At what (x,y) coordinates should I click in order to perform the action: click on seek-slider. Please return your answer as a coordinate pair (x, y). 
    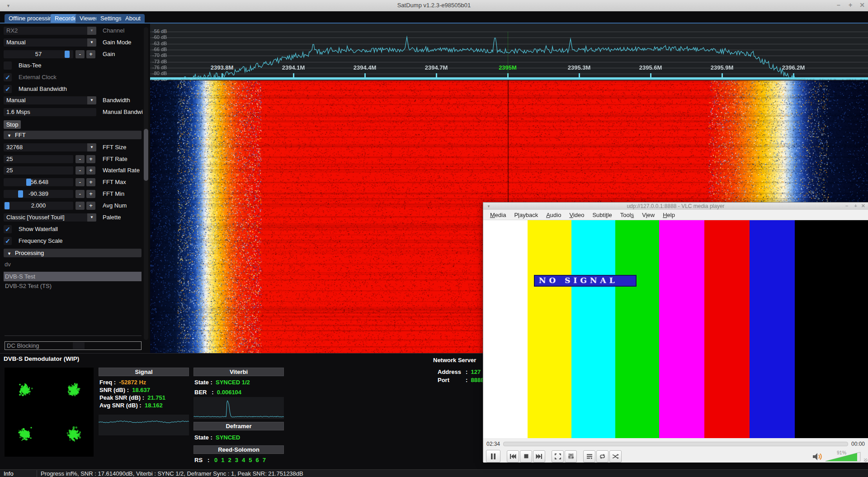
    Looking at the image, I should click on (675, 444).